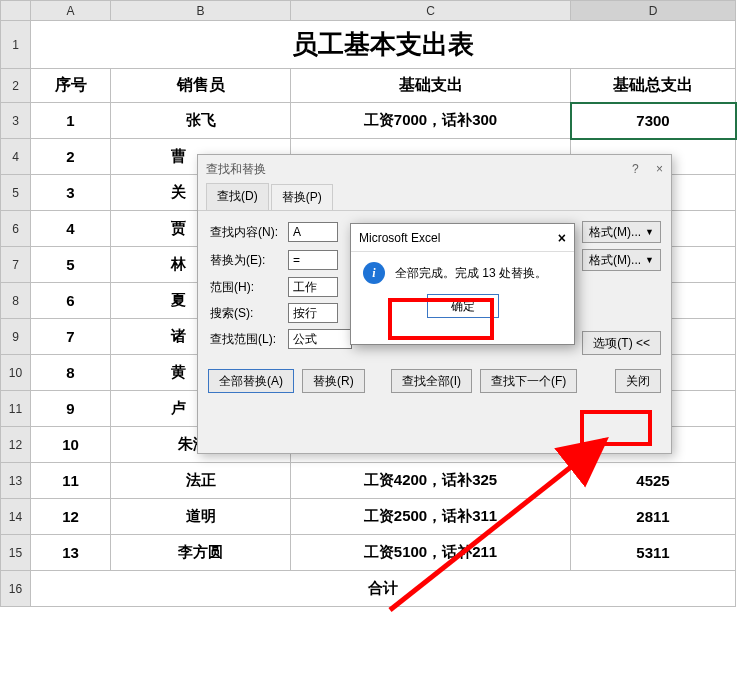  What do you see at coordinates (16, 481) in the screenshot?
I see `row-header: 13` at bounding box center [16, 481].